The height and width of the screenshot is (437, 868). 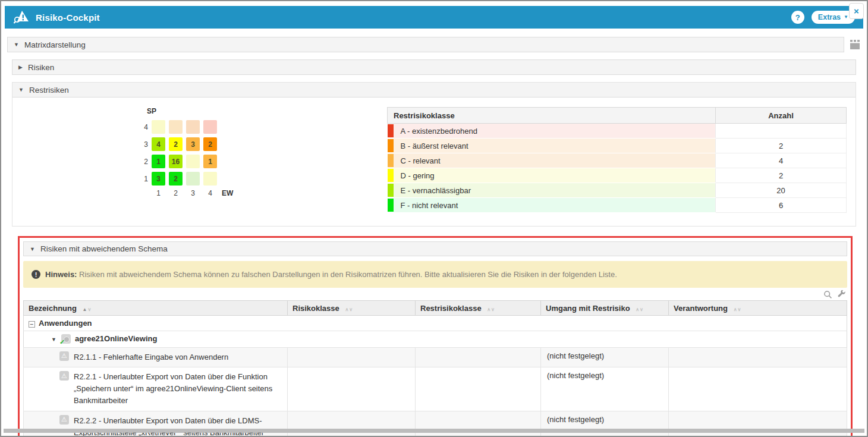 What do you see at coordinates (227, 193) in the screenshot?
I see `matrix-x-axis-label: EW` at bounding box center [227, 193].